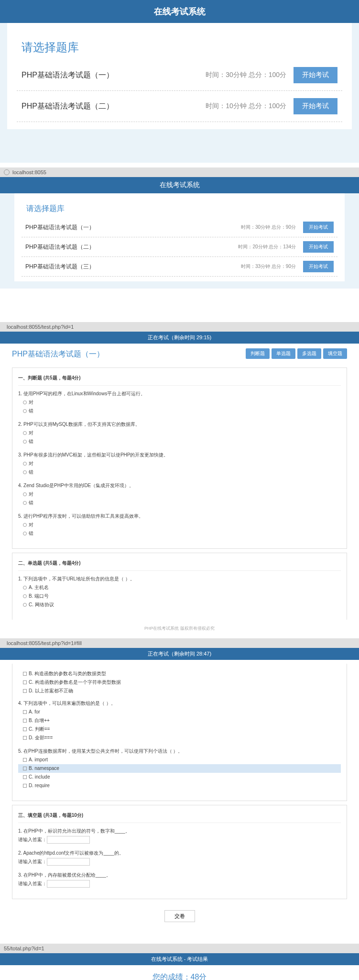 This screenshot has height=980, width=359. I want to click on submit-exam-button: 交卷, so click(180, 916).